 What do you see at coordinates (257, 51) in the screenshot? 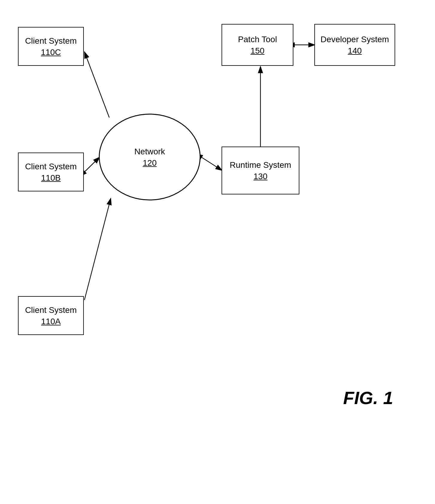
I see `patch-number: 150` at bounding box center [257, 51].